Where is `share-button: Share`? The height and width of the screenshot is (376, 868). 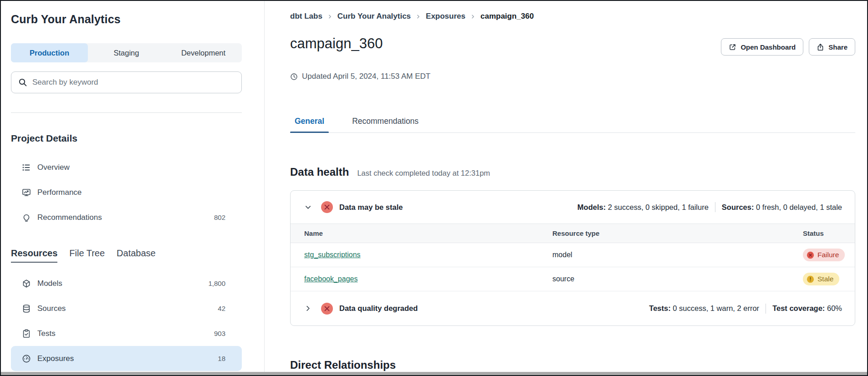
share-button: Share is located at coordinates (832, 47).